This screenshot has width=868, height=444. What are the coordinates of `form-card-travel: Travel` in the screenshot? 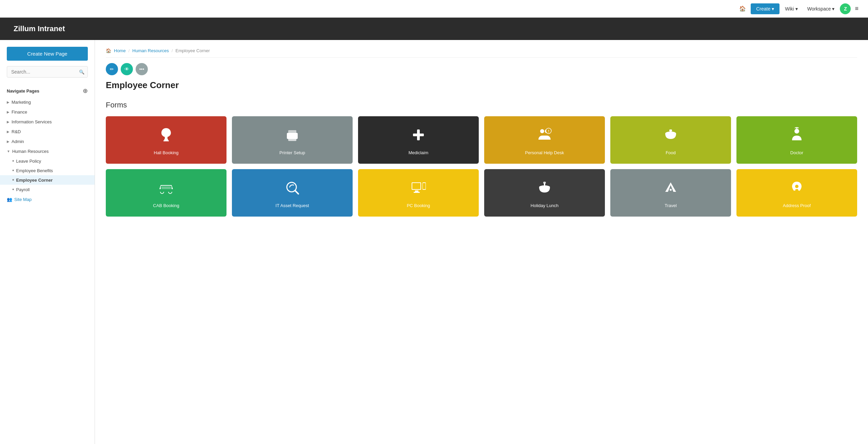 It's located at (671, 193).